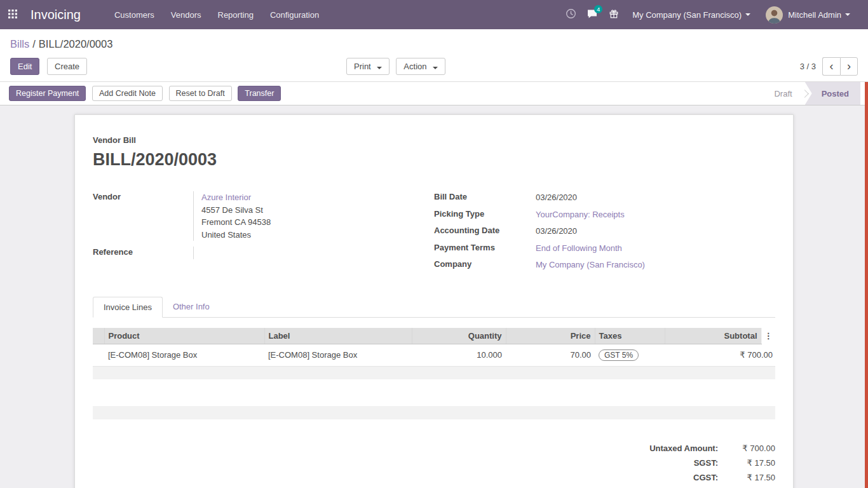  I want to click on control-panel: Bills / BILL/2020/0003 Edit Create Print…, so click(434, 55).